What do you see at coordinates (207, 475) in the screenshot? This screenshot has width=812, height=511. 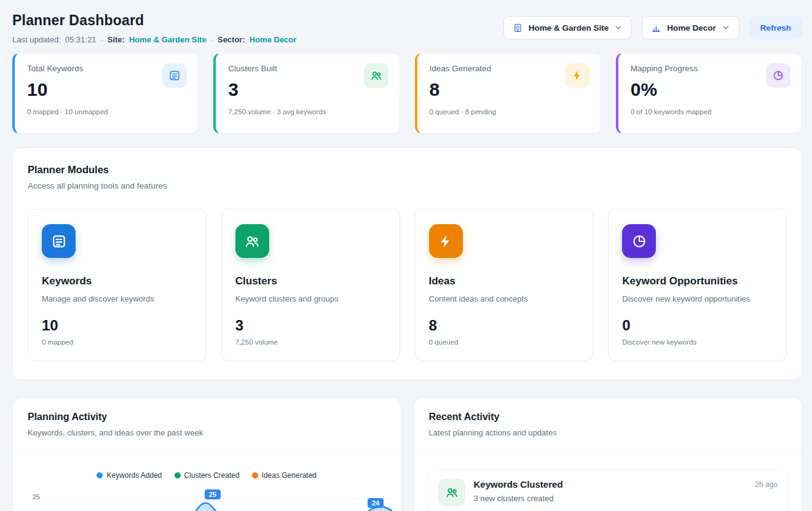 I see `chart-legend: Keywords Added Clusters Created Ideas Ge…` at bounding box center [207, 475].